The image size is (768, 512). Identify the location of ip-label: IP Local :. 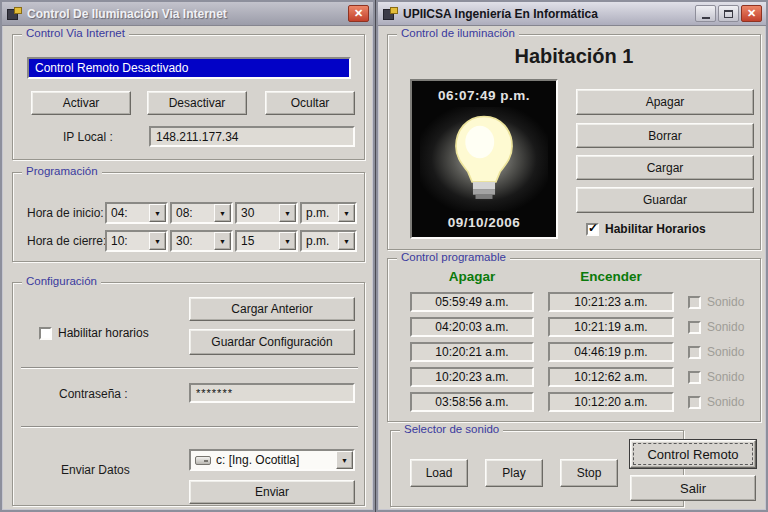
(88, 137).